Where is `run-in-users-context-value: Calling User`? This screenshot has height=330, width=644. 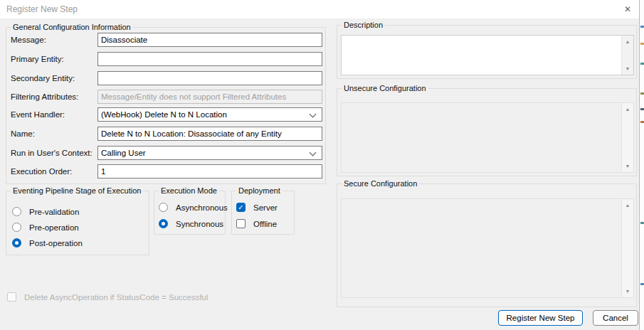
run-in-users-context-value: Calling User is located at coordinates (124, 153).